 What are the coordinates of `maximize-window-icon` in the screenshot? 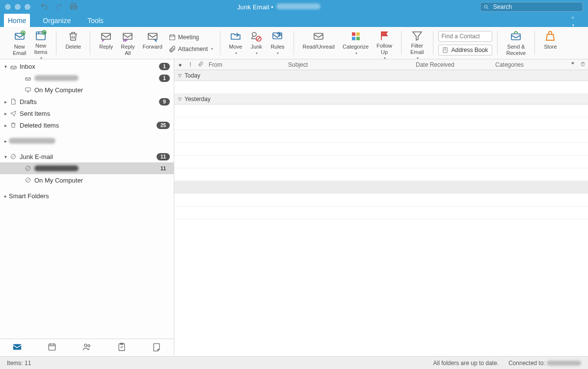 It's located at (27, 7).